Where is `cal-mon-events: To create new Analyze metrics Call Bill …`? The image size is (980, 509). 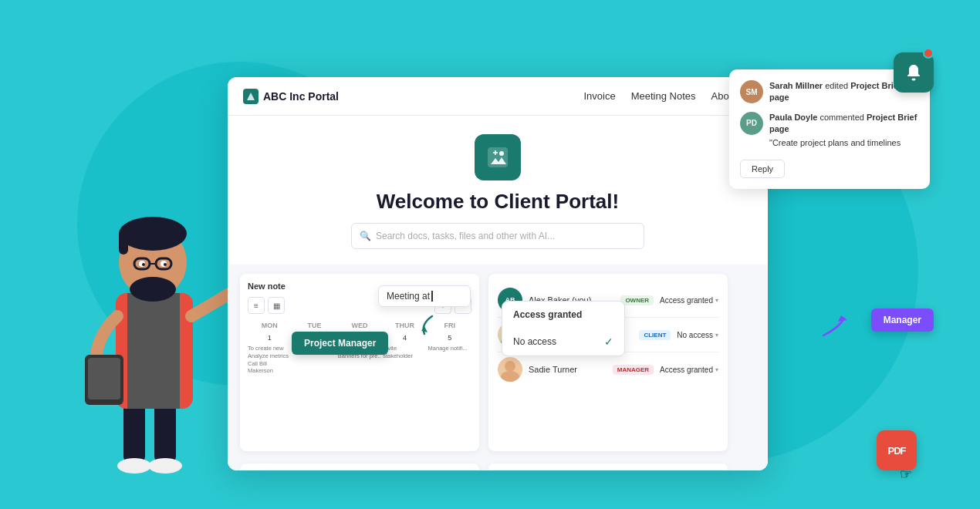
cal-mon-events: To create new Analyze metrics Call Bill … is located at coordinates (269, 359).